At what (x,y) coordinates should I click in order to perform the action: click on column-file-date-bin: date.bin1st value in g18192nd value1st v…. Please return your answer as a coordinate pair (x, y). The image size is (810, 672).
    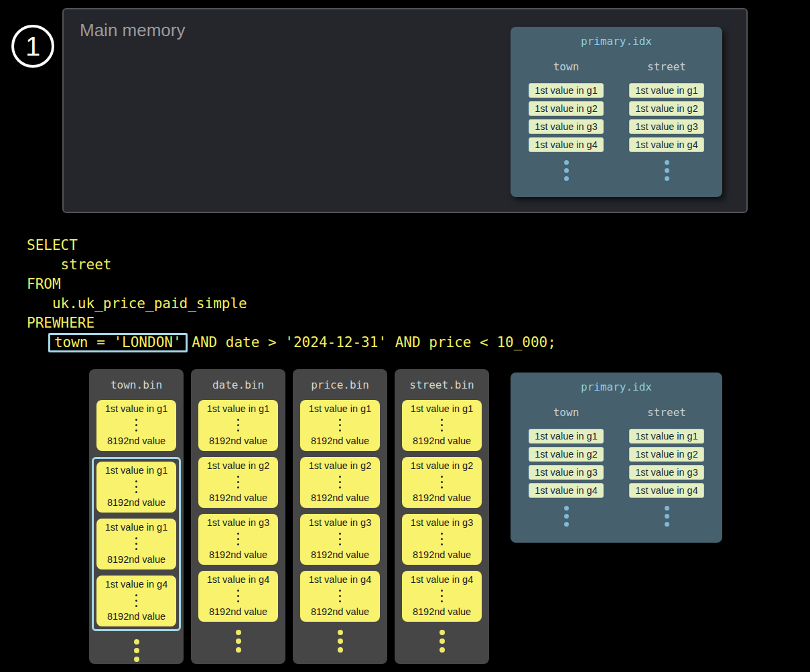
    Looking at the image, I should click on (239, 517).